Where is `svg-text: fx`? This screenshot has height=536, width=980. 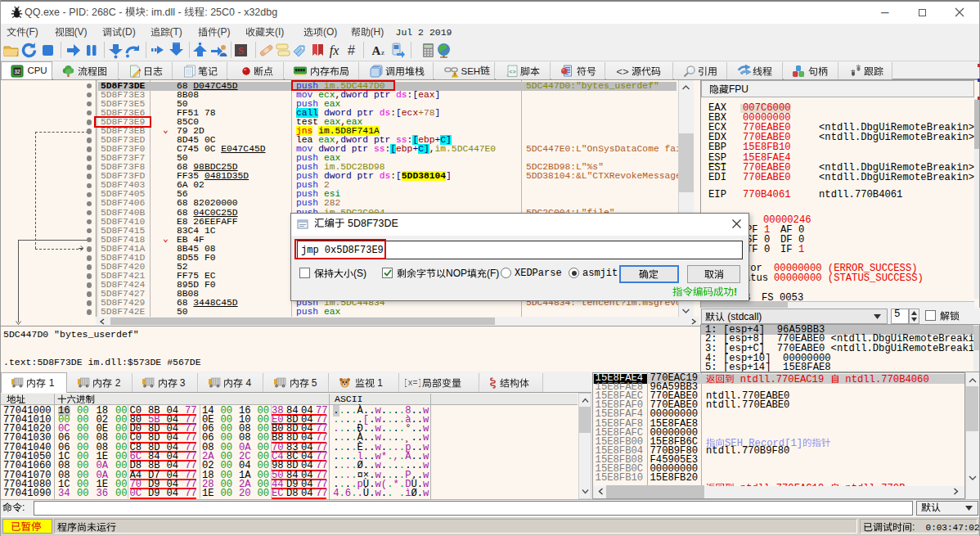 svg-text: fx is located at coordinates (335, 51).